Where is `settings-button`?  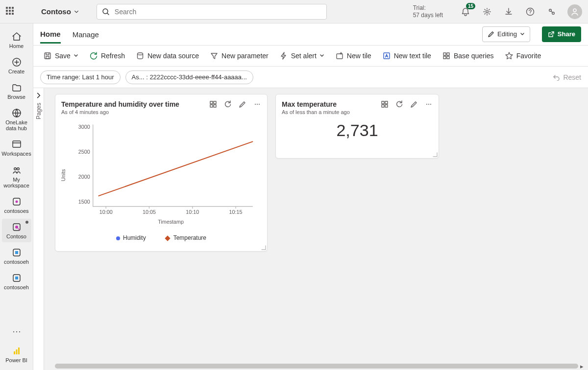
settings-button is located at coordinates (487, 12).